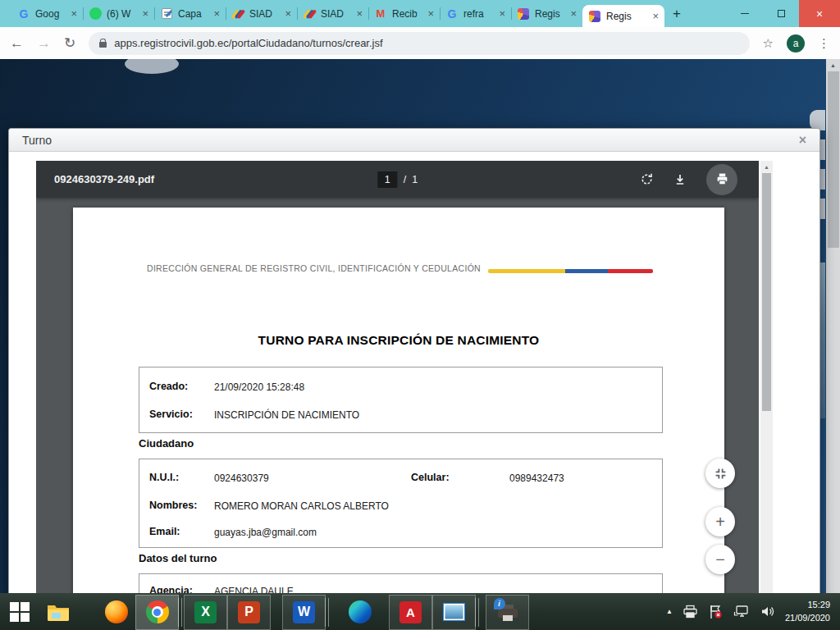 This screenshot has height=630, width=840. Describe the element at coordinates (783, 13) in the screenshot. I see `window-controls: ×` at that location.